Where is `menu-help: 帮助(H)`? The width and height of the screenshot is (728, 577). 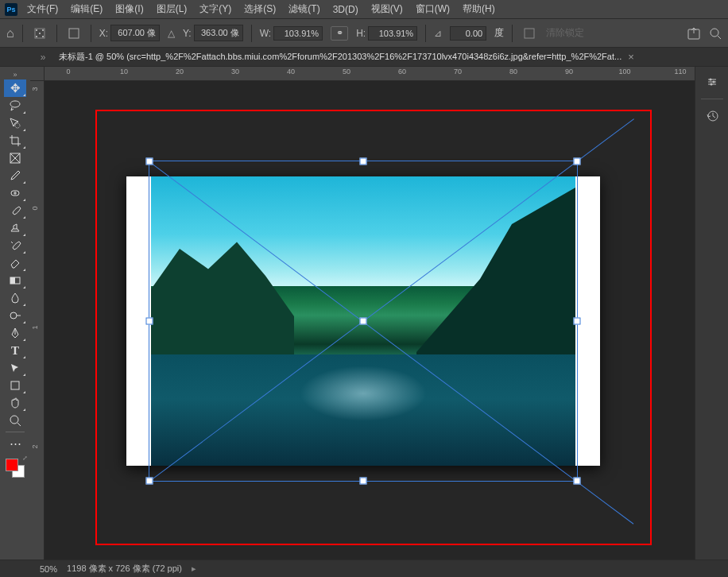
menu-help: 帮助(H) is located at coordinates (478, 10).